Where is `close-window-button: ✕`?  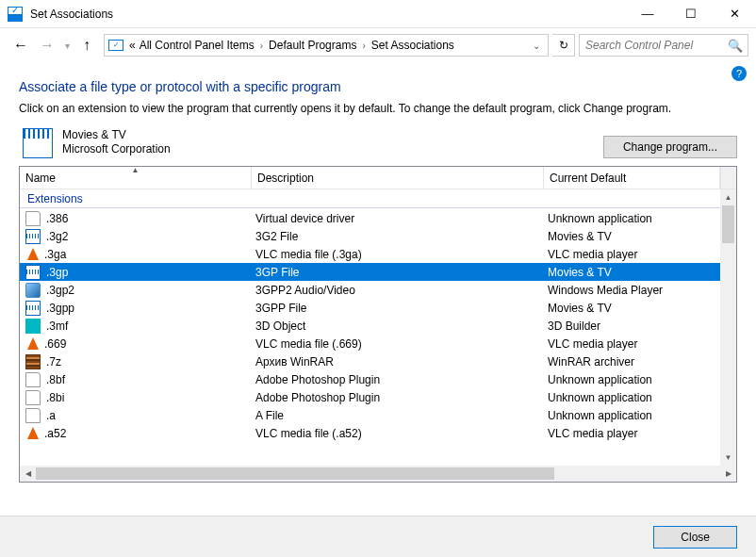
close-window-button: ✕ is located at coordinates (734, 14).